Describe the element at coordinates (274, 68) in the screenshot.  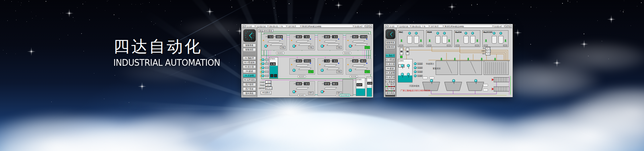
I see `tank-lt303: LT303 4.39` at that location.